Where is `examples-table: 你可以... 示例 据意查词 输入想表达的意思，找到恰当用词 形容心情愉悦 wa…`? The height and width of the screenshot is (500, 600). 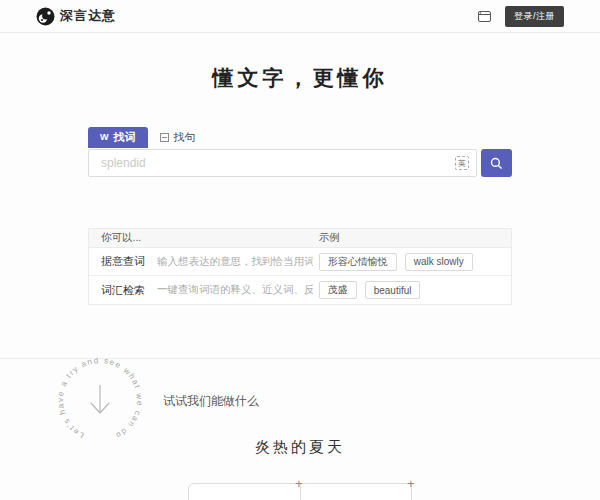
examples-table: 你可以... 示例 据意查词 输入想表达的意思，找到恰当用词 形容心情愉悦 wa… is located at coordinates (300, 266).